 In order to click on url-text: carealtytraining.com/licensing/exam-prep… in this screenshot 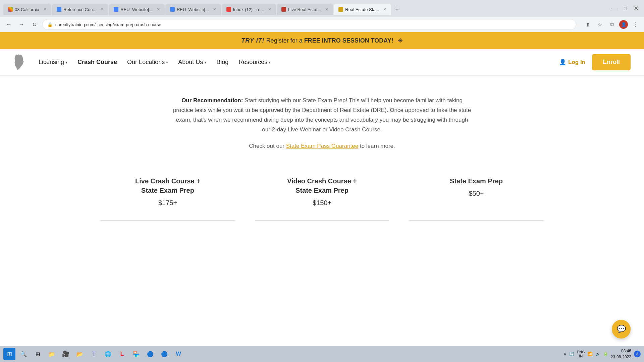, I will do `click(108, 25)`.